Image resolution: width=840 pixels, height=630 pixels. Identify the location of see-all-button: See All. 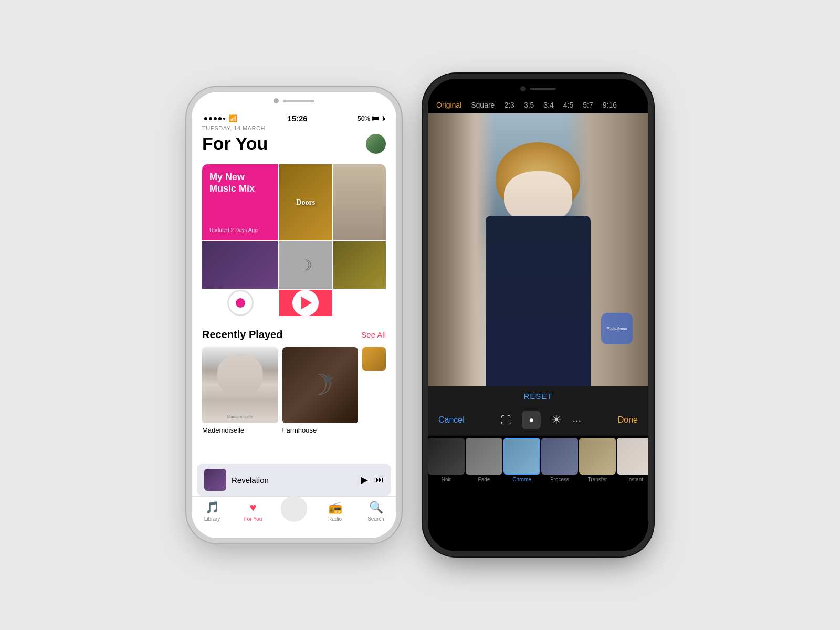
(374, 335).